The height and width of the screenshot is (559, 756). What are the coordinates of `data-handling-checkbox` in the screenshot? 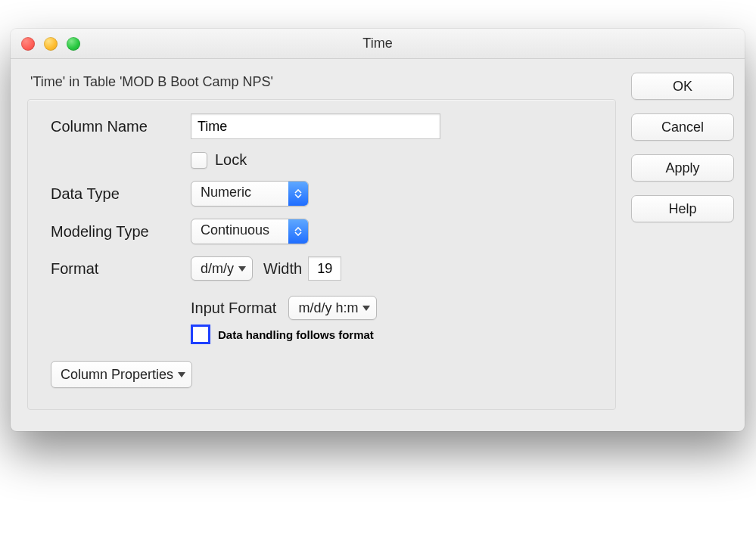 It's located at (201, 334).